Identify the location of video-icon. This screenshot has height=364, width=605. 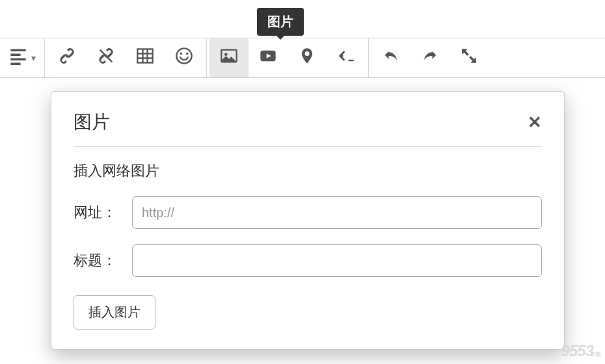
(268, 58).